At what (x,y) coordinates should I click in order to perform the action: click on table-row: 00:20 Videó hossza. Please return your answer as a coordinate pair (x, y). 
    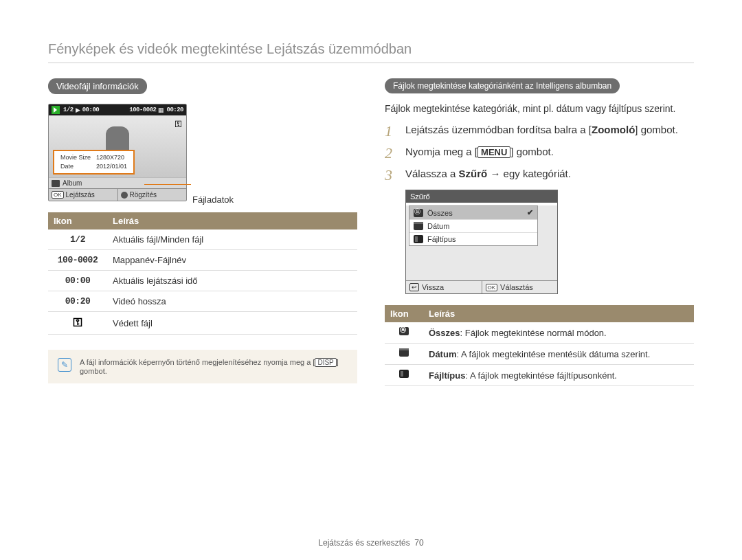
    Looking at the image, I should click on (203, 302).